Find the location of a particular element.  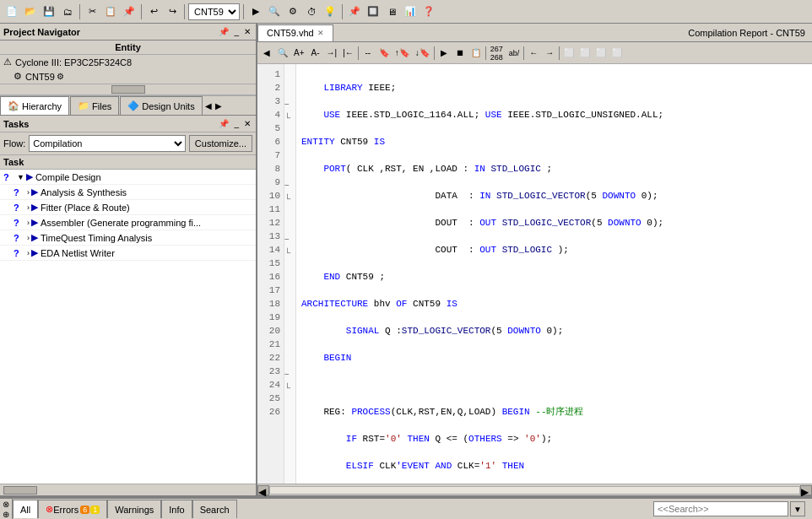

fold-23: − is located at coordinates (290, 375).